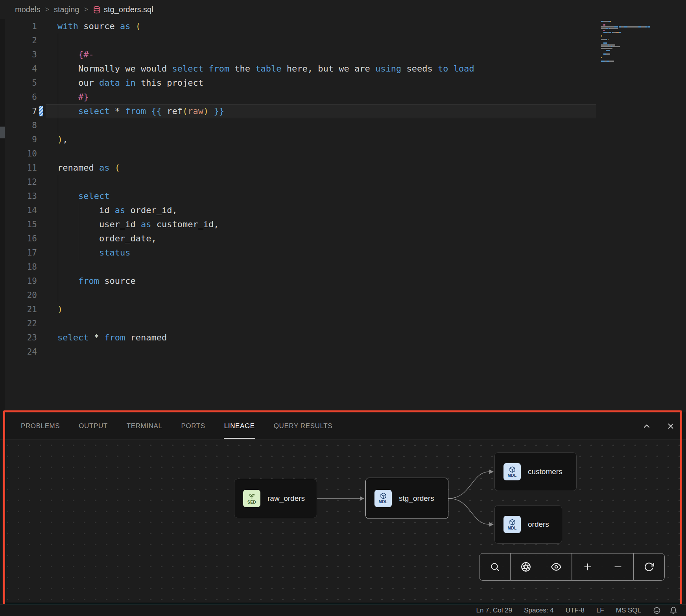 The width and height of the screenshot is (686, 616). Describe the element at coordinates (266, 26) in the screenshot. I see `code-line: with source as (` at that location.